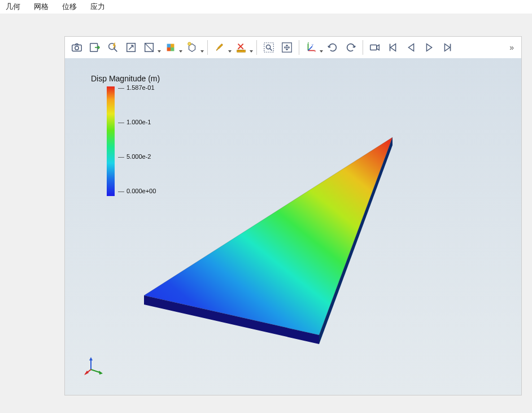  What do you see at coordinates (313, 45) in the screenshot?
I see `svg-text: y` at bounding box center [313, 45].